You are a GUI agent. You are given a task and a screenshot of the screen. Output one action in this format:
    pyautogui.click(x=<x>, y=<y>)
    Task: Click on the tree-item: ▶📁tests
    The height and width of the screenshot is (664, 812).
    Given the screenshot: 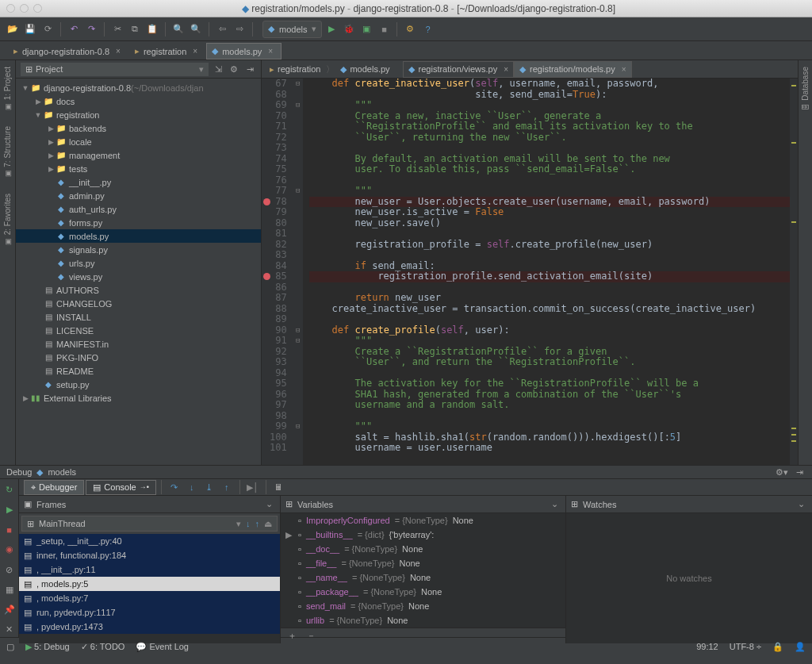 What is the action you would take?
    pyautogui.click(x=138, y=168)
    